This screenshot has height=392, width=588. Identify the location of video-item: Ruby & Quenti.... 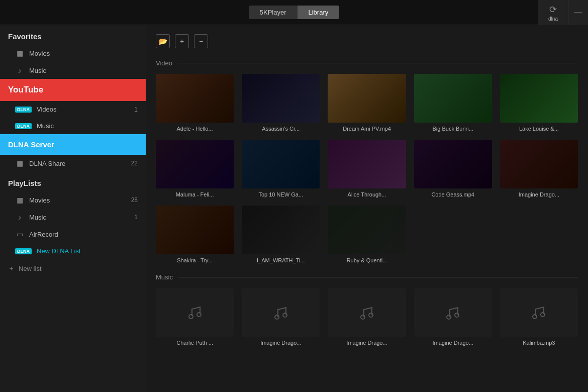
(367, 234).